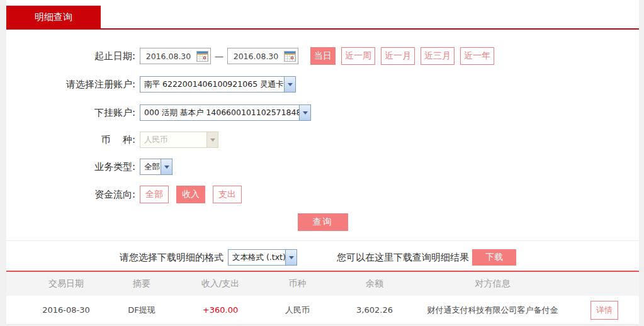 The image size is (644, 326). Describe the element at coordinates (322, 310) in the screenshot. I see `table-row: 2016-08-30 DF提现 +360.00 人民币 3,602.26 财付通…` at that location.